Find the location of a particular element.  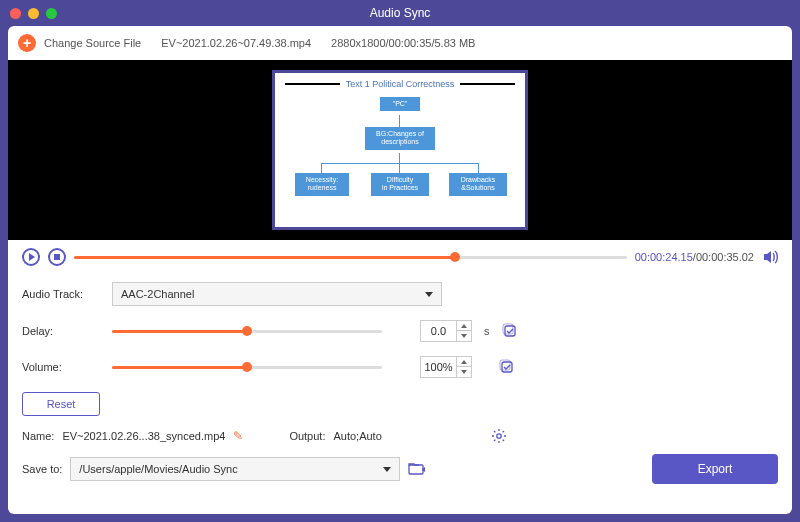

saveto-value: /Users/apple/Movies/Audio Sync is located at coordinates (158, 469).